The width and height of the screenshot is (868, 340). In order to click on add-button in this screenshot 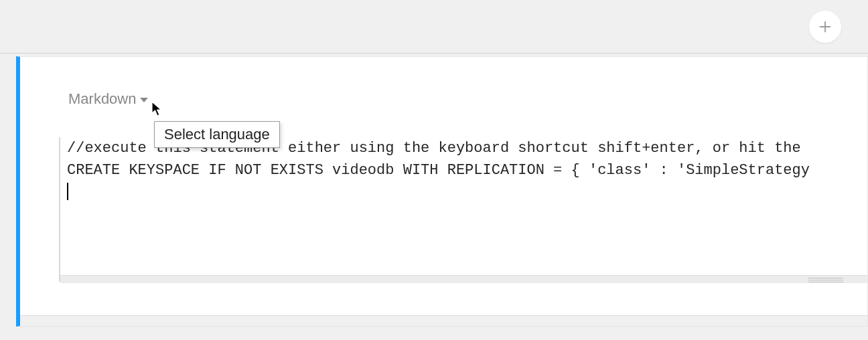, I will do `click(825, 27)`.